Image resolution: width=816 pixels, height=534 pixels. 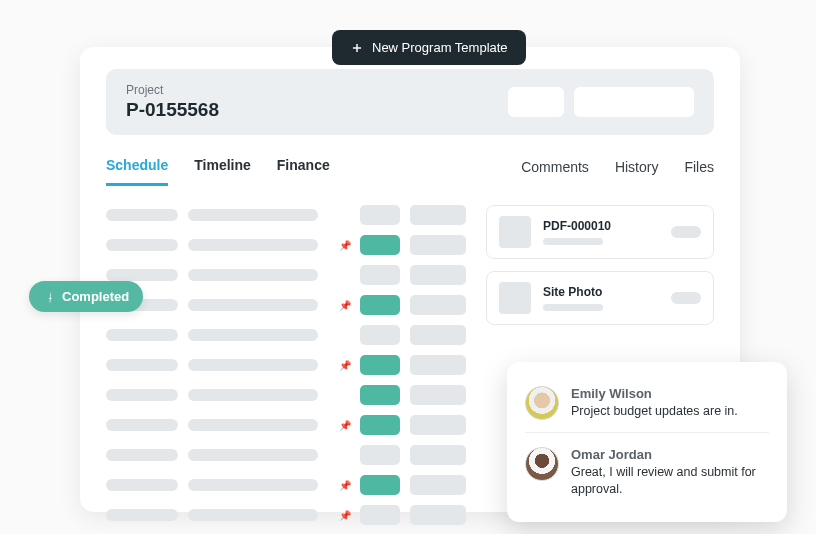 What do you see at coordinates (49, 297) in the screenshot?
I see `pin-icon` at bounding box center [49, 297].